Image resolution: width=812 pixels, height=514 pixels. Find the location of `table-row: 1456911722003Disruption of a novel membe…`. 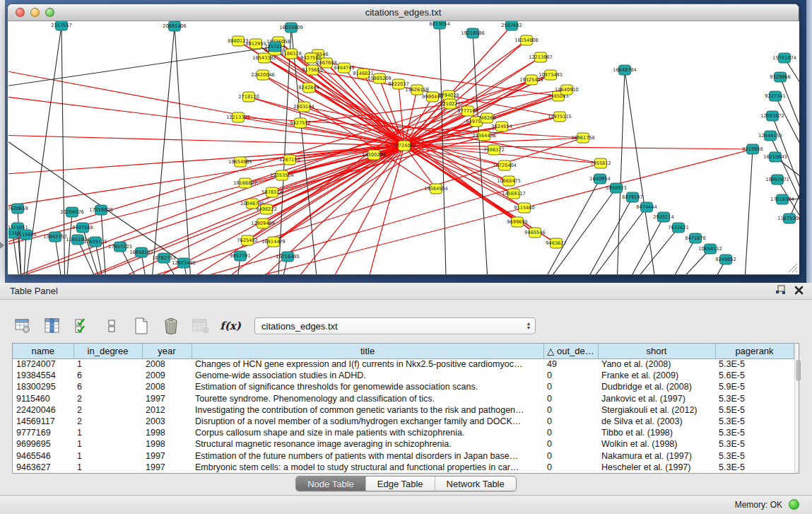

table-row: 1456911722003Disruption of a novel membe… is located at coordinates (403, 421).